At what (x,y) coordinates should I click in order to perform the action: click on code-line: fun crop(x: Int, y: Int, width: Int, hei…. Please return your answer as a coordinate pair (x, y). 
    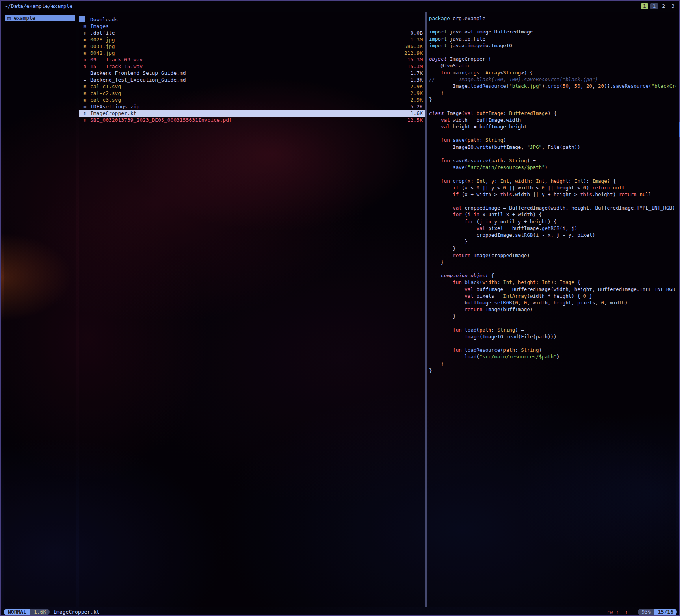
    Looking at the image, I should click on (552, 181).